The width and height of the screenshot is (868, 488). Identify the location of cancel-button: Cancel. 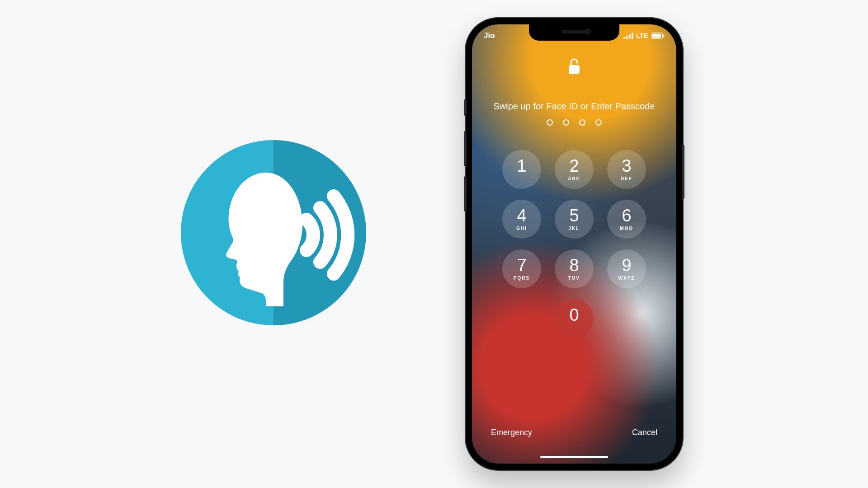
(645, 433).